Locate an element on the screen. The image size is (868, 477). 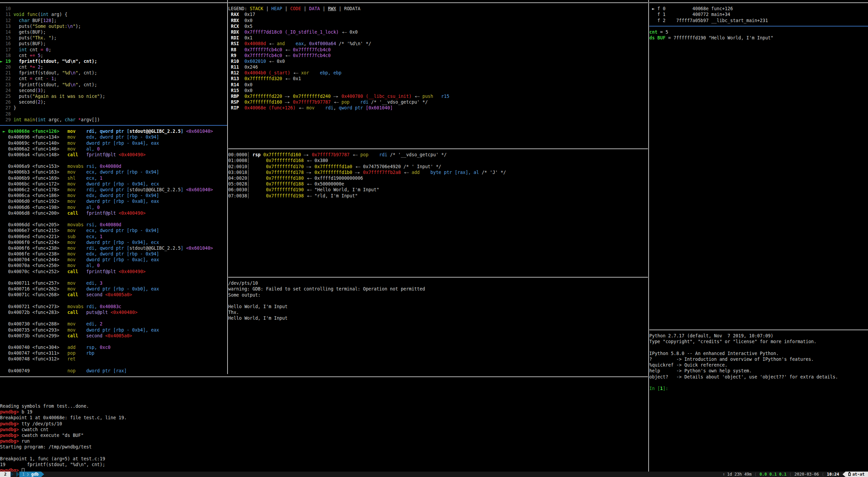
asm-line: 0x400748 <func+312> ret is located at coordinates (113, 359).